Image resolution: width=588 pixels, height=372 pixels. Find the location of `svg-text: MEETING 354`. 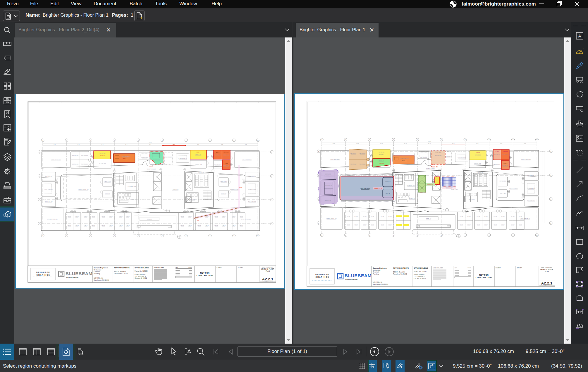

svg-text: MEETING 354 is located at coordinates (252, 176).